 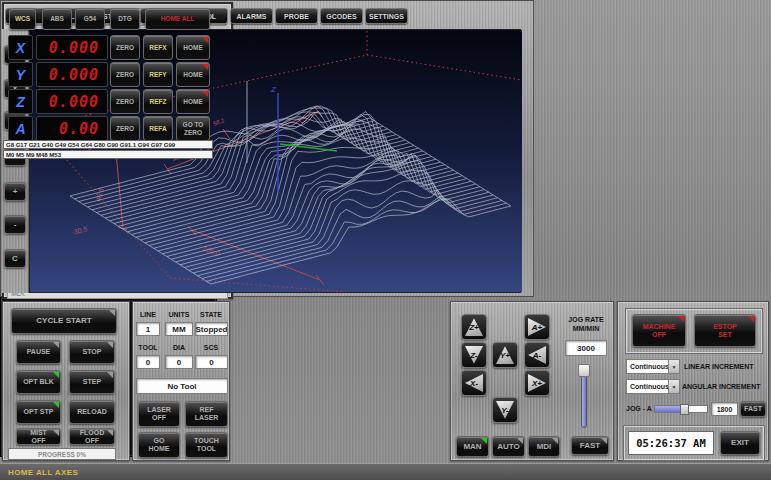 What do you see at coordinates (753, 409) in the screenshot?
I see `jog-a-fast-button: FAST` at bounding box center [753, 409].